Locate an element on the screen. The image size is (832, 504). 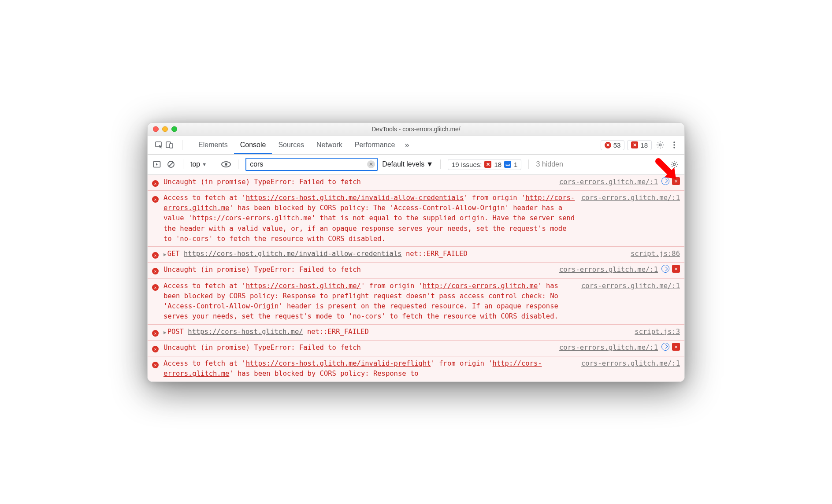
annotation-arrow-icon is located at coordinates (667, 170).